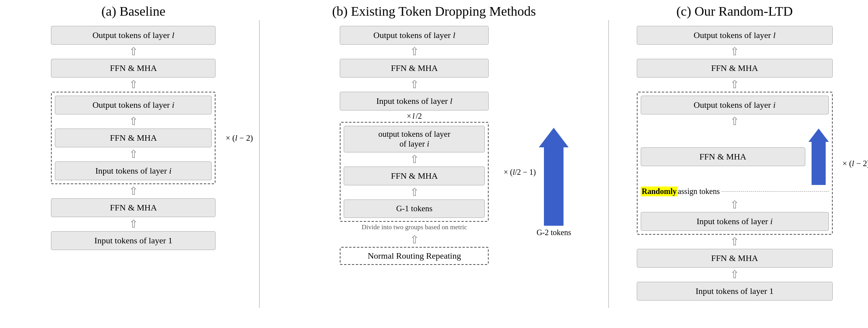 This screenshot has width=868, height=328. Describe the element at coordinates (659, 191) in the screenshot. I see `randomly-label: Randomly` at that location.